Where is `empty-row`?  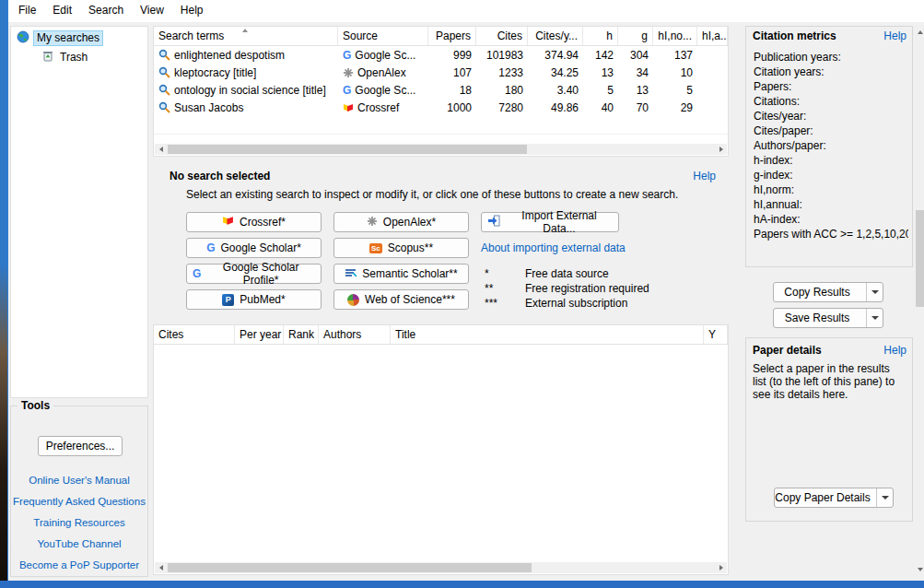
empty-row is located at coordinates (440, 125).